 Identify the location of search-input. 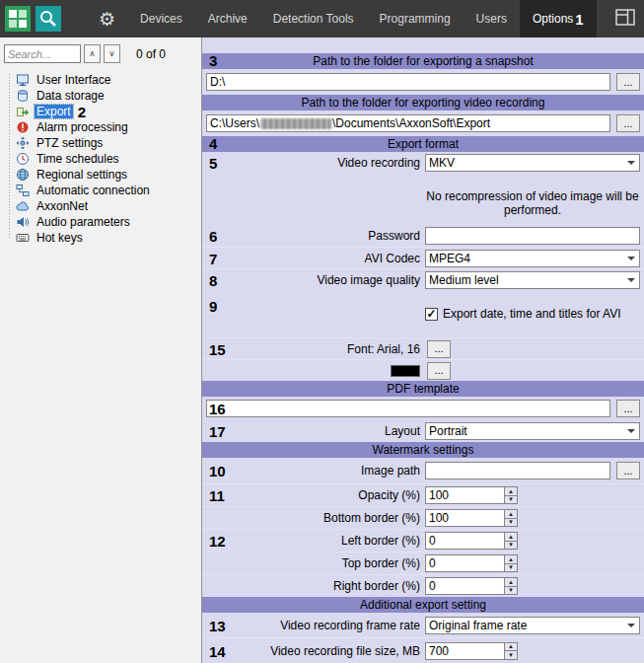
(42, 53).